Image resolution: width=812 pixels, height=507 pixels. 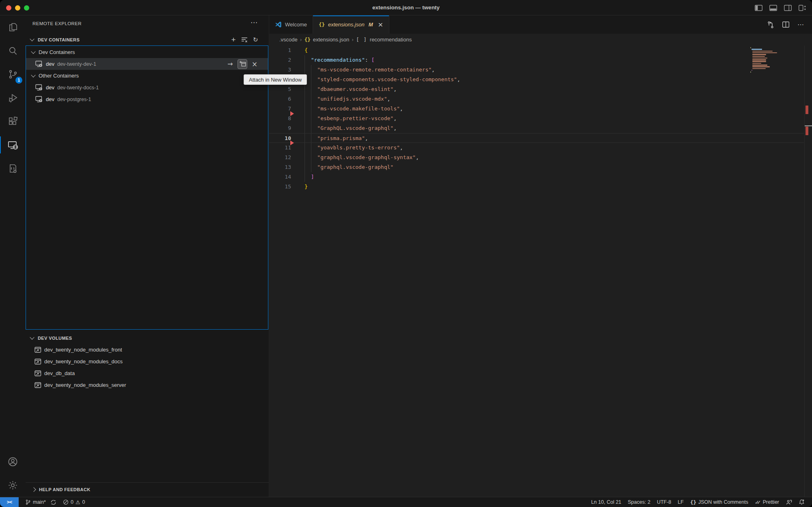 I want to click on line-number: 8, so click(x=280, y=119).